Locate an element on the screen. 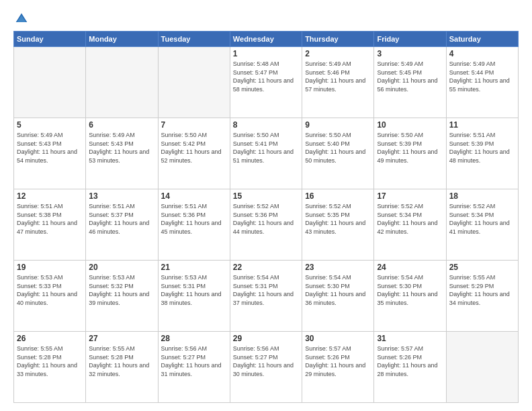 This screenshot has height=411, width=532. day-info: Sunrise: 5:49 AM Sunset: 5:43 PM Dayligh… is located at coordinates (50, 148).